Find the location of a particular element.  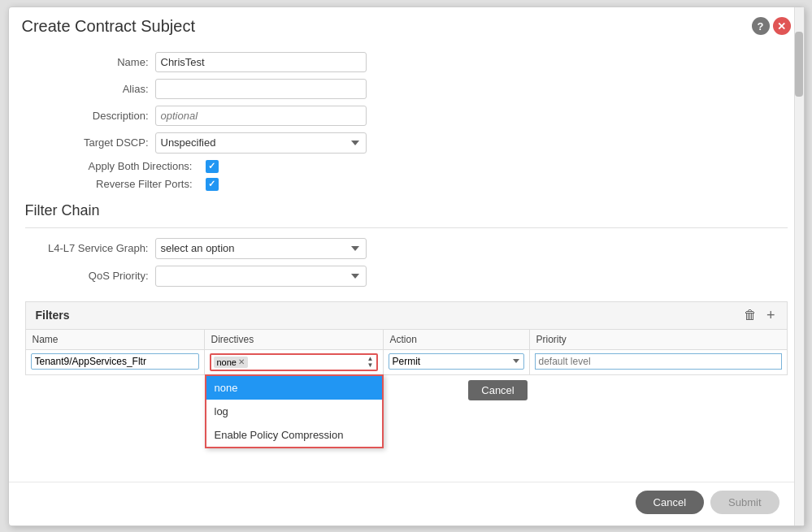

description-row: Description: is located at coordinates (406, 115).